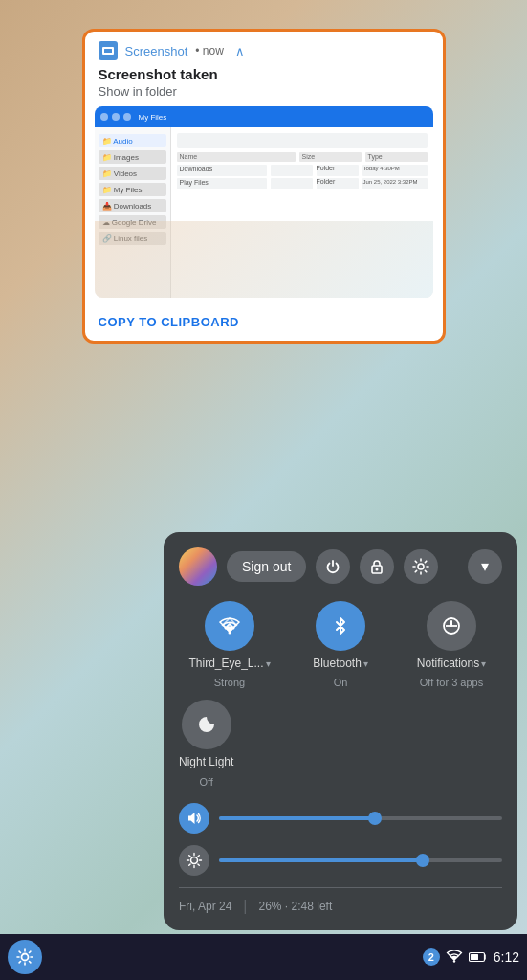 The width and height of the screenshot is (527, 980). What do you see at coordinates (302, 212) in the screenshot?
I see `fm-main: Name Size Type DownloadsFolderToday 4:30…` at bounding box center [302, 212].